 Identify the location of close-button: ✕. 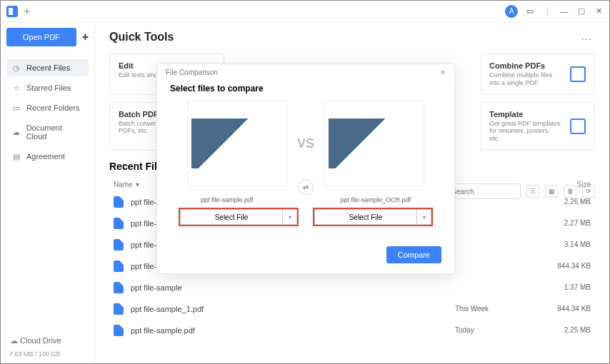
(599, 11).